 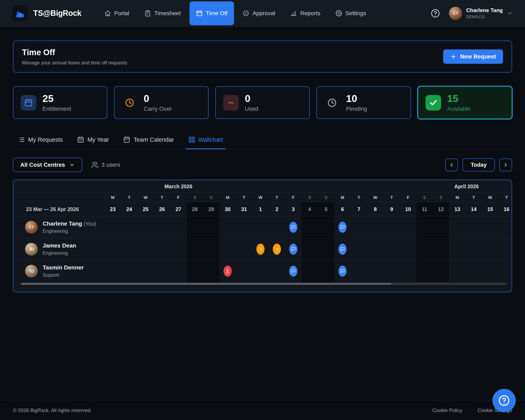 What do you see at coordinates (161, 103) in the screenshot?
I see `stat-card-carry-over: 0Carry Over` at bounding box center [161, 103].